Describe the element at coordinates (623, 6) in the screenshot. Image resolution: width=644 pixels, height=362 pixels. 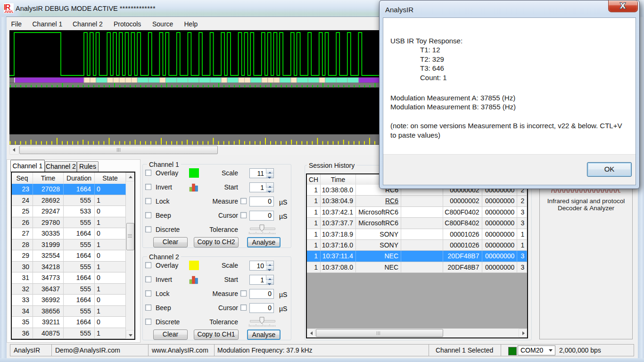
I see `svg-text: X` at that location.